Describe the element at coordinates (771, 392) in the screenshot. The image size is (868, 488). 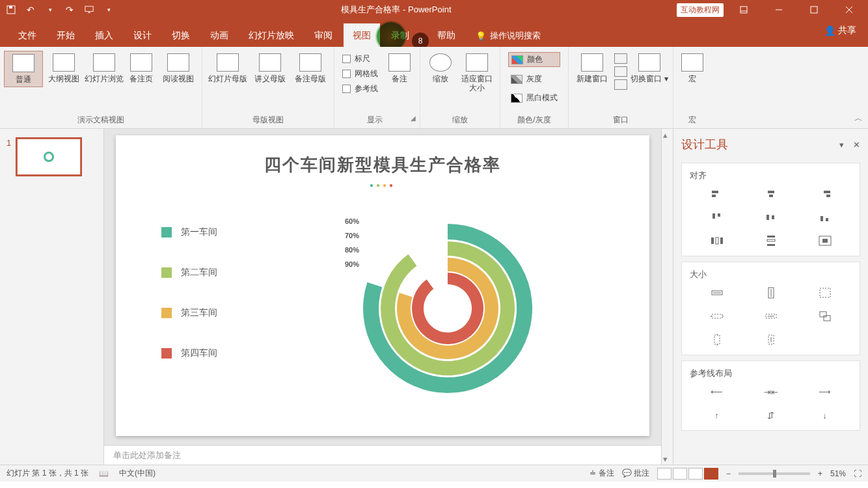
I see `guide-center-h-icon: ⇥⇤` at that location.